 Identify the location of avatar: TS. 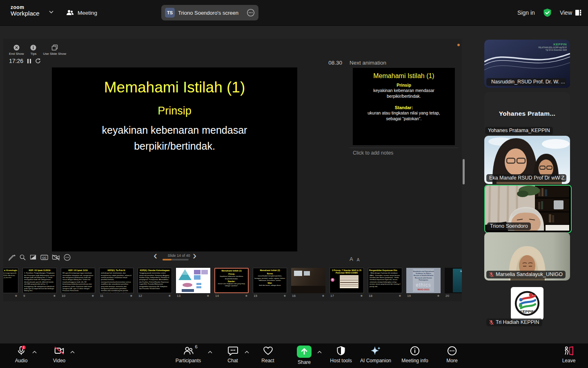
(170, 13).